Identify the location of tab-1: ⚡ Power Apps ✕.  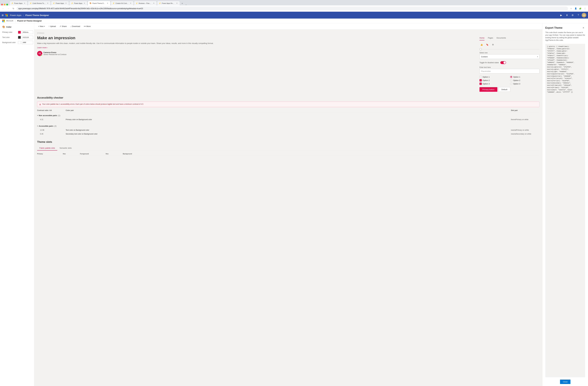
(19, 3).